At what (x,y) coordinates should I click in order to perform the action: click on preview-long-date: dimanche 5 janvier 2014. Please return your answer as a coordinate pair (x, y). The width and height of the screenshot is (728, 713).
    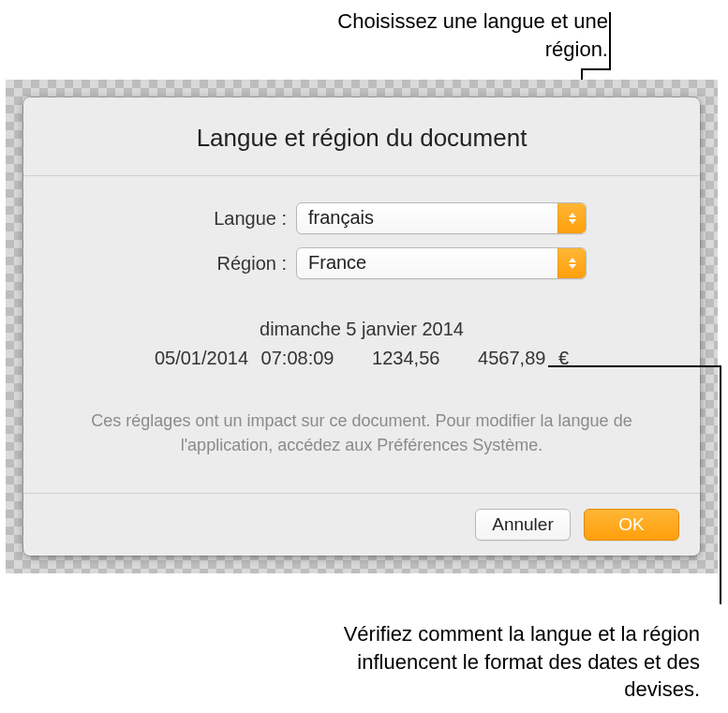
    Looking at the image, I should click on (362, 330).